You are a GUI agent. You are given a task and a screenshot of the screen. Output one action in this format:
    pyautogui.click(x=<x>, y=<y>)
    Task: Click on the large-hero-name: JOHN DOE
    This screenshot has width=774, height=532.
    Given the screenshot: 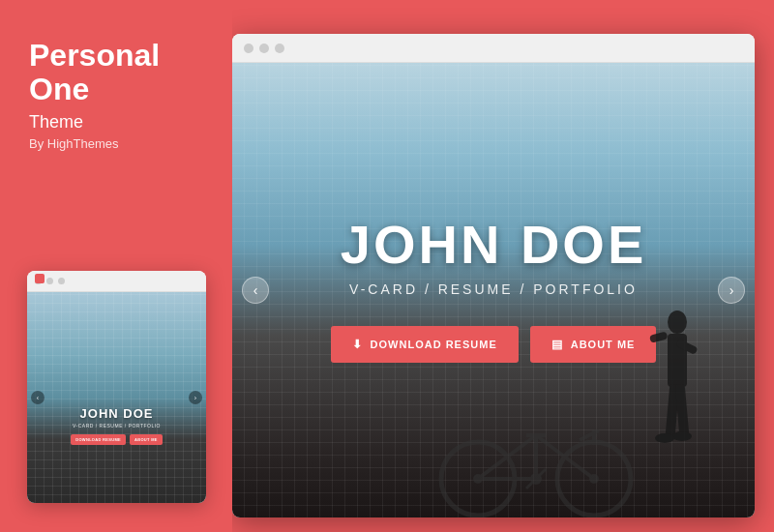 What is the action you would take?
    pyautogui.click(x=493, y=245)
    